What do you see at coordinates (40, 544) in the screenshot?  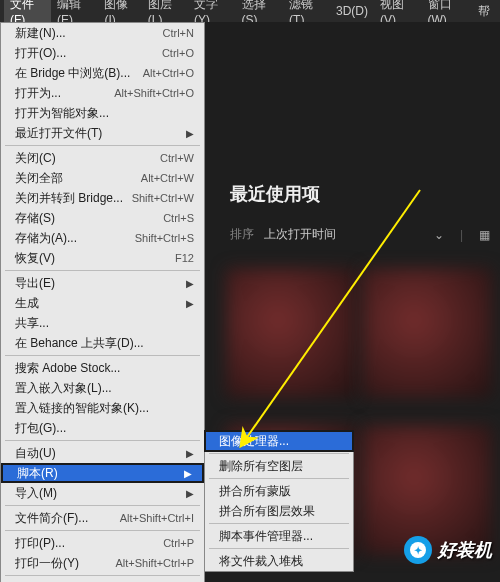 I see `menu-item-label: 打印(P)...` at bounding box center [40, 544].